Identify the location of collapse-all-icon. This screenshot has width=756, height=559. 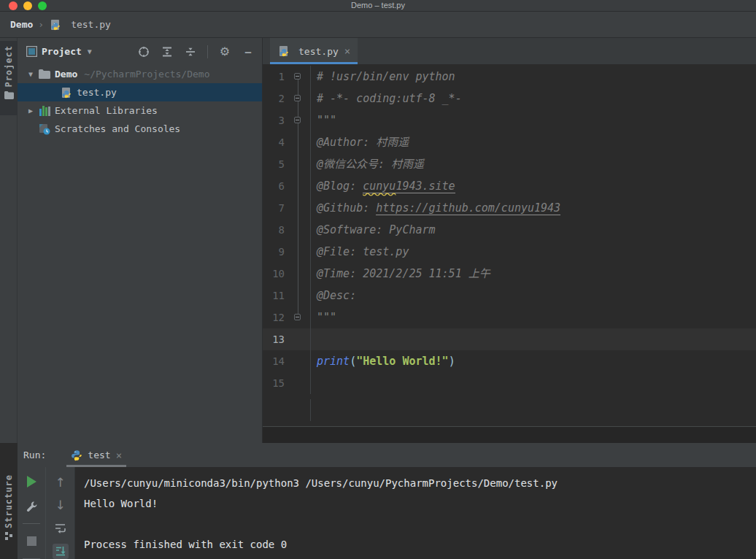
(190, 52).